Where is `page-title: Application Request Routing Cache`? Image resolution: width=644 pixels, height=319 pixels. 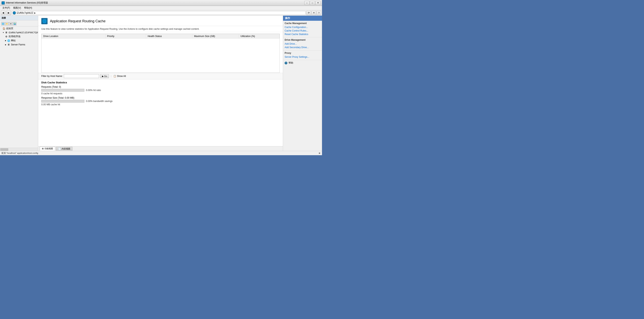 page-title: Application Request Routing Cache is located at coordinates (78, 21).